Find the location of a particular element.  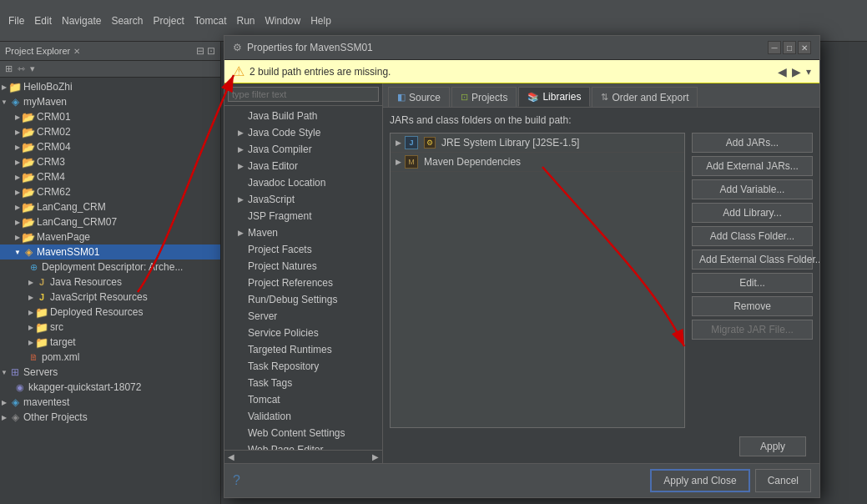

scroll-right-icon: ▶ is located at coordinates (376, 457).